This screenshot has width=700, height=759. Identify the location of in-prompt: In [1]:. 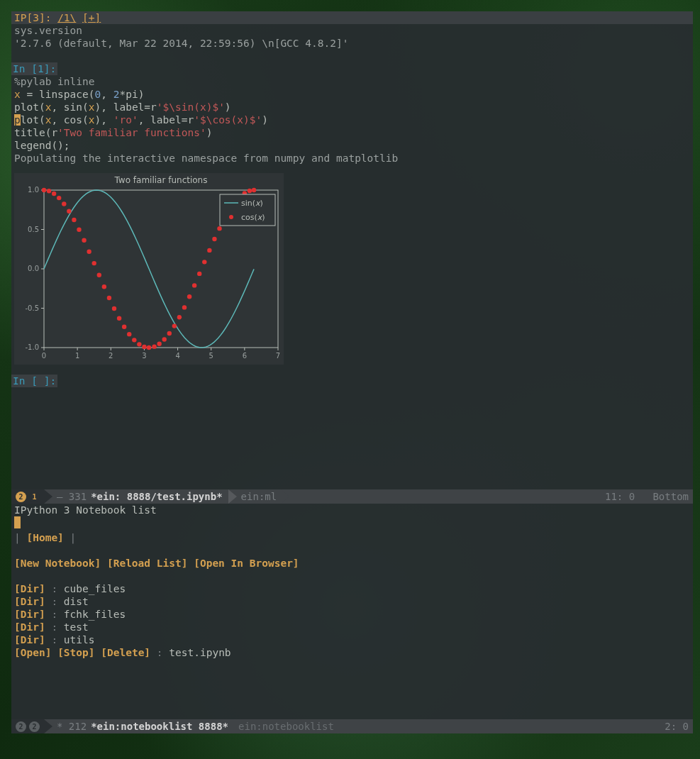
(34, 69).